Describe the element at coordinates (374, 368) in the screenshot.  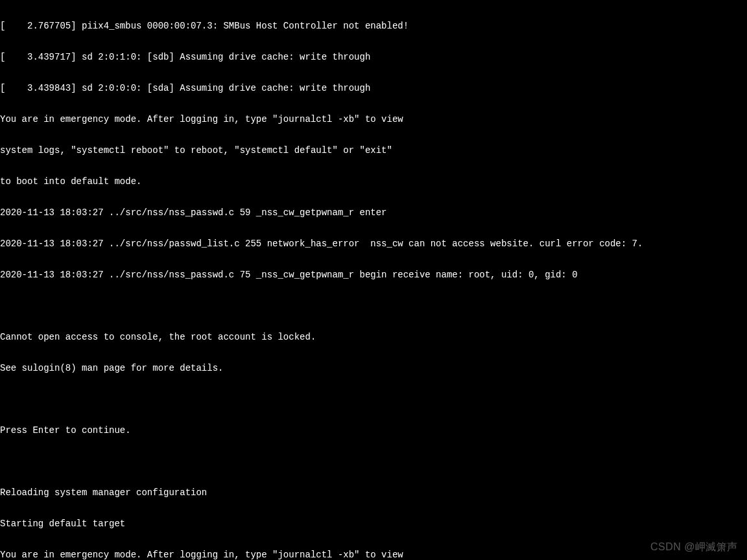
I see `console-line: See sulogin(8) man page for more details…` at that location.